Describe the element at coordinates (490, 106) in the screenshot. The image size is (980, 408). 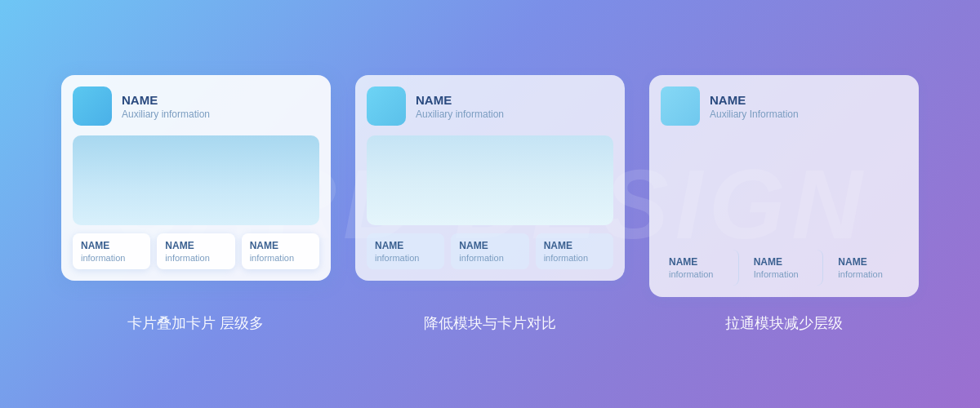
I see `card-2-header: NAME Auxiliary information` at that location.